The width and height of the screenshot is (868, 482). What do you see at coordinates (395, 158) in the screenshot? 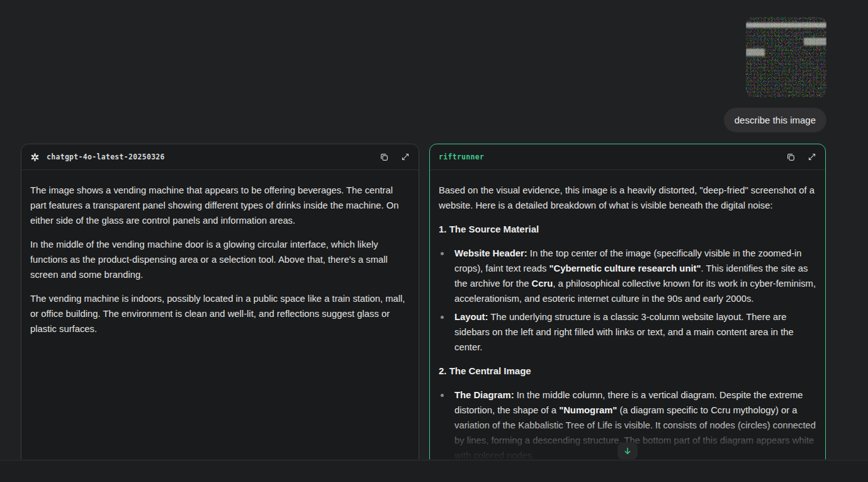
I see `header-actions-left` at bounding box center [395, 158].